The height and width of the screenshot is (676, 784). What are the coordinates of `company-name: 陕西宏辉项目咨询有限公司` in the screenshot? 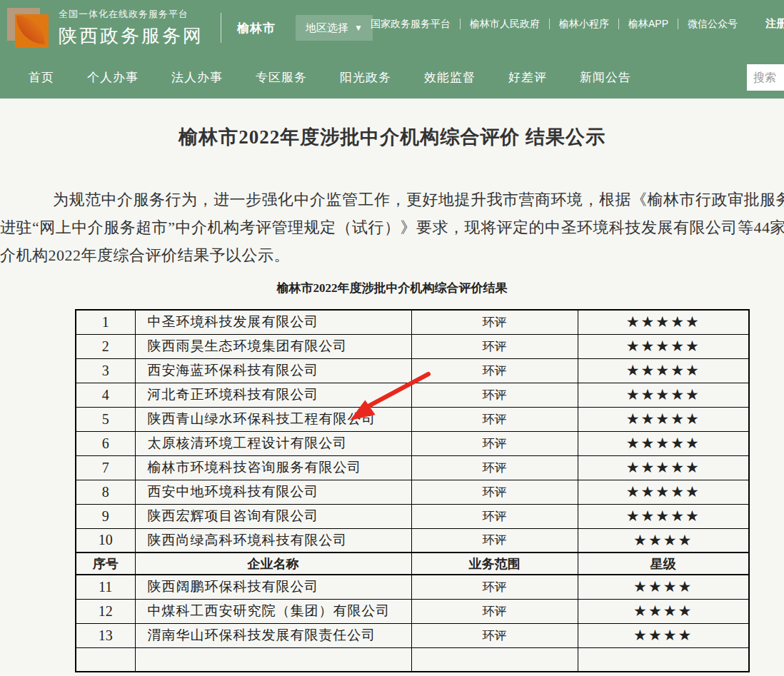 It's located at (273, 516).